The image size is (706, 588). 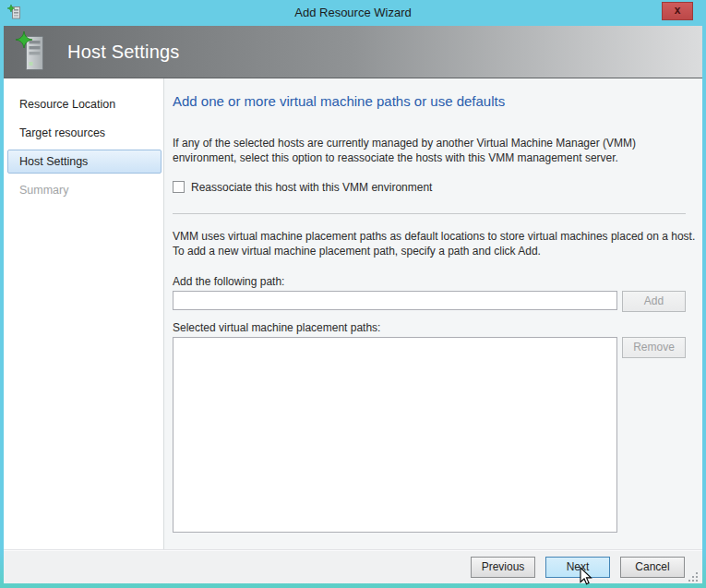 I want to click on titlebar: Add Resource Wizard x, so click(x=353, y=13).